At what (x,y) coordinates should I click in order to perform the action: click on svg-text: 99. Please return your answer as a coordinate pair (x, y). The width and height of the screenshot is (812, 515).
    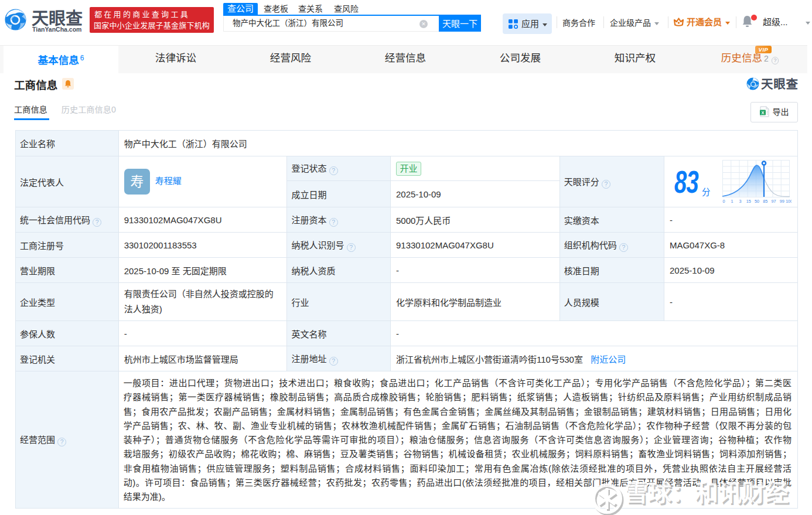
    Looking at the image, I should click on (782, 202).